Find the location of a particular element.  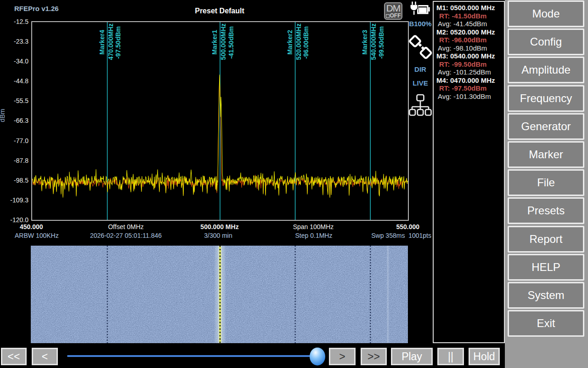

svg-text: Marker4 is located at coordinates (102, 42).